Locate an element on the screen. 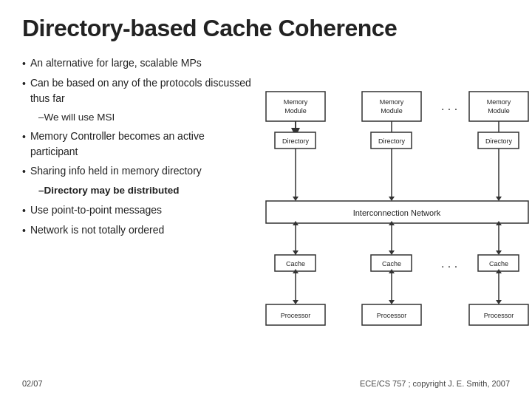  footer-copyright: ECE/CS 757 ; copyright J. E. Smith, 2007 is located at coordinates (434, 383).